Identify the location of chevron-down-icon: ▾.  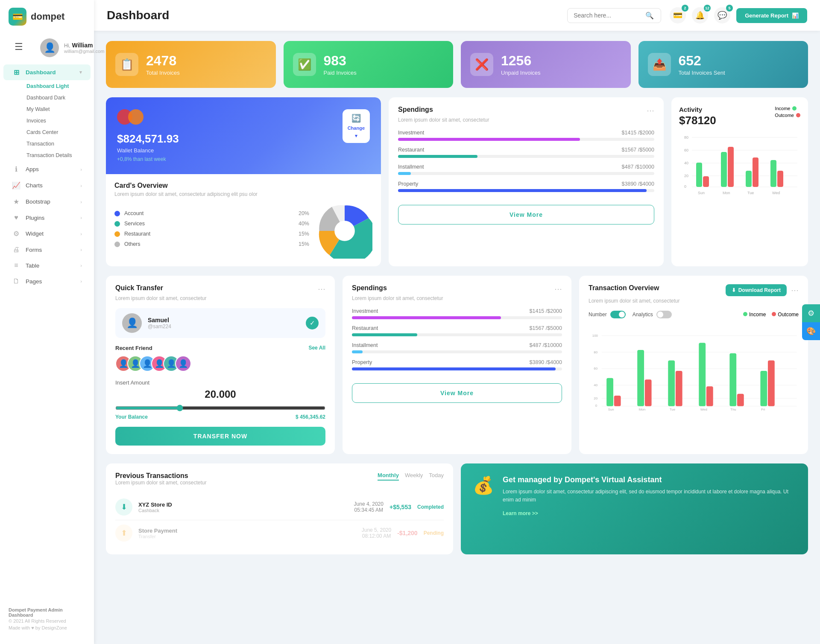
(356, 136).